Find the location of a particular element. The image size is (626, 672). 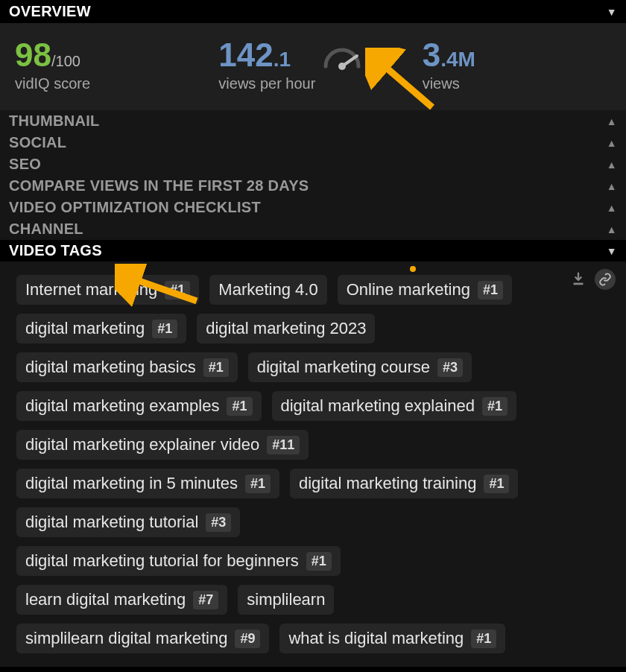

section-overview-header: OVERVIEW ▼ is located at coordinates (313, 12).